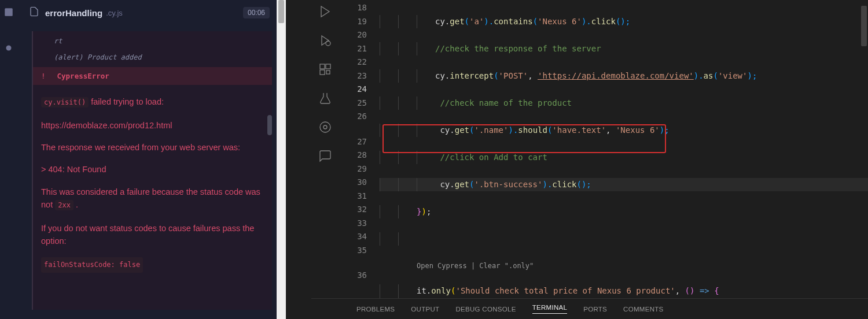 The image size is (868, 319). Describe the element at coordinates (325, 13) in the screenshot. I see `run-icon` at that location.